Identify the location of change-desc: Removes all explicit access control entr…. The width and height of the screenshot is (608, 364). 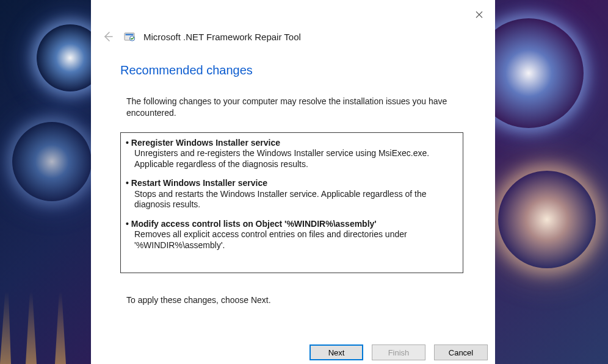
(291, 240).